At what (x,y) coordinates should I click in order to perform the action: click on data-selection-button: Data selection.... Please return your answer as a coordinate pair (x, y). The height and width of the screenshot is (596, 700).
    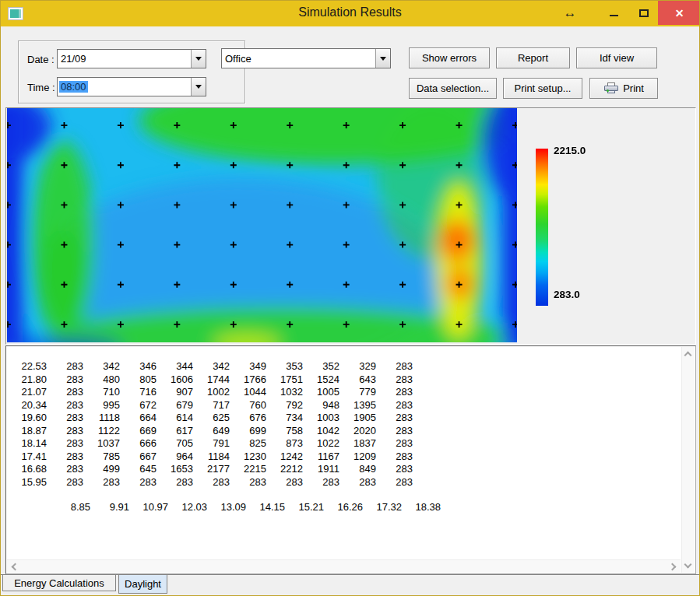
    Looking at the image, I should click on (453, 89).